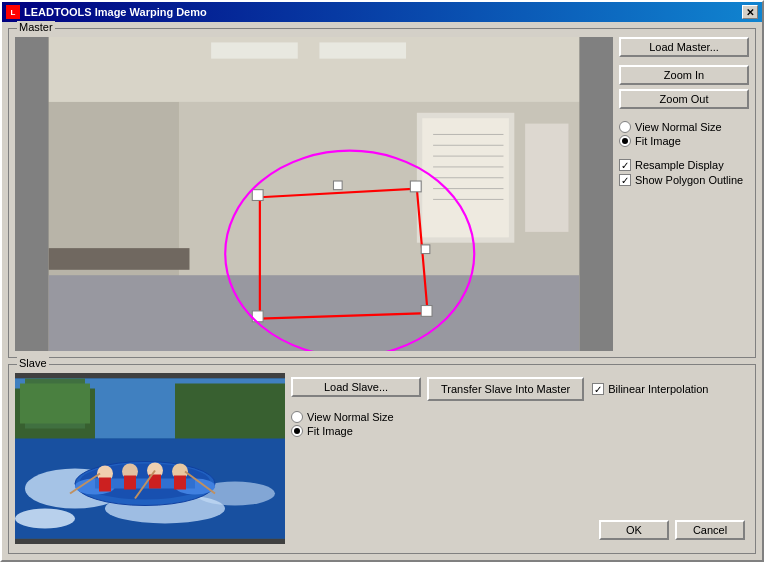  What do you see at coordinates (634, 530) in the screenshot?
I see `ok-button: OK` at bounding box center [634, 530].